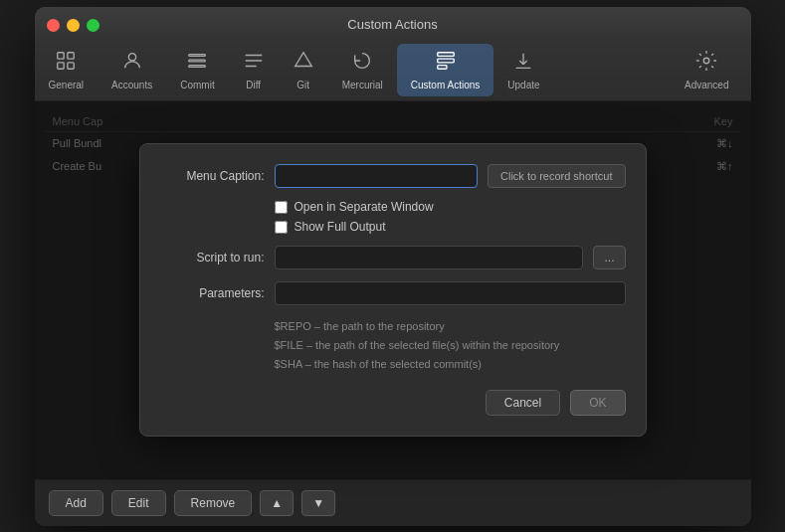 This screenshot has height=532, width=785. I want to click on minimize-button, so click(74, 26).